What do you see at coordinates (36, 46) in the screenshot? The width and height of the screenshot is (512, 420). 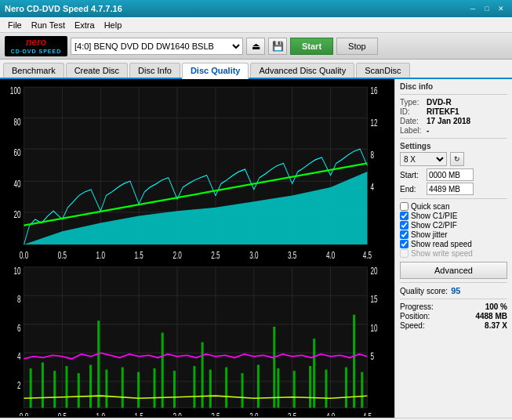 I see `app-logo: nero CD·DVD SPEED` at bounding box center [36, 46].